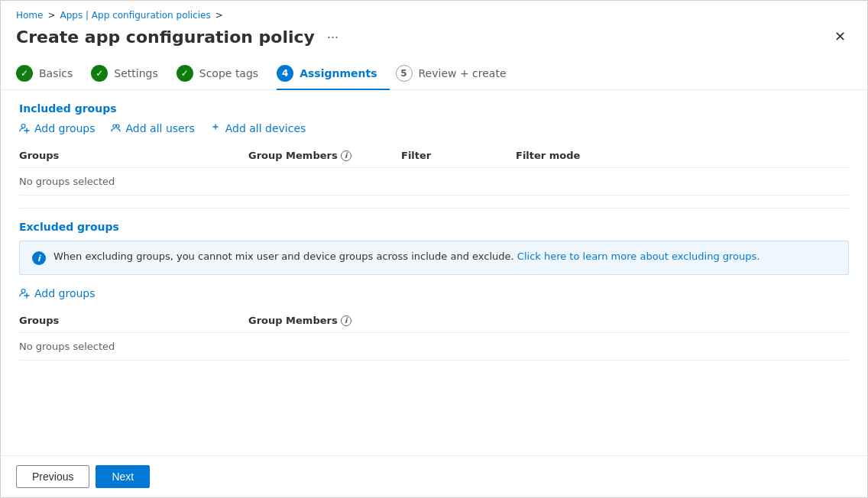 This screenshot has height=498, width=868. I want to click on modal-footer: Previous Next, so click(434, 477).